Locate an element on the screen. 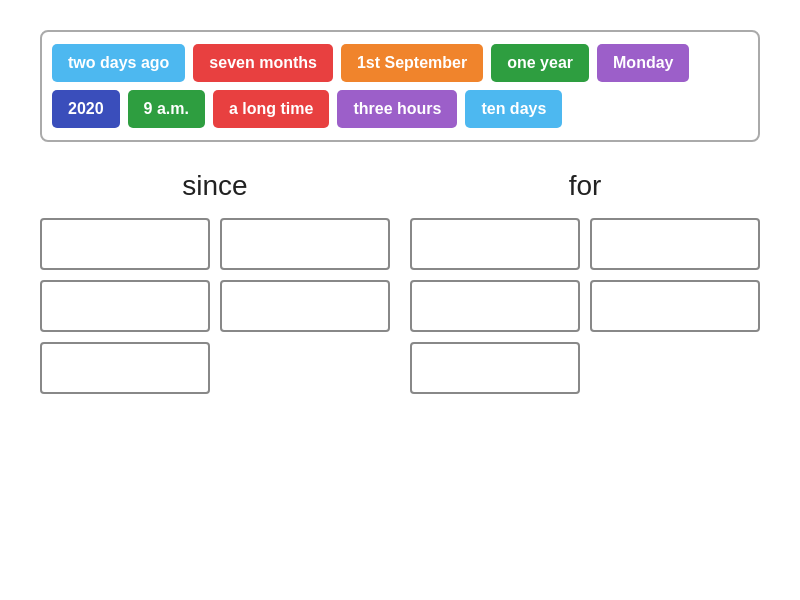  since-drop-grid is located at coordinates (215, 306).